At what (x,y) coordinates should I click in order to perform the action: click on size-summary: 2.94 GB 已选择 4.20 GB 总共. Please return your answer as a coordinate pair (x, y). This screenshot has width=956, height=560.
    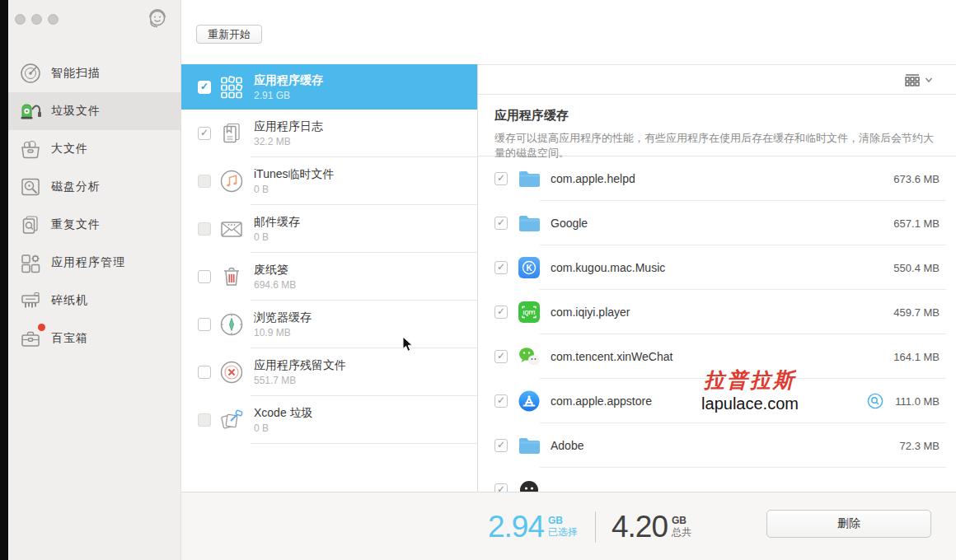
    Looking at the image, I should click on (590, 526).